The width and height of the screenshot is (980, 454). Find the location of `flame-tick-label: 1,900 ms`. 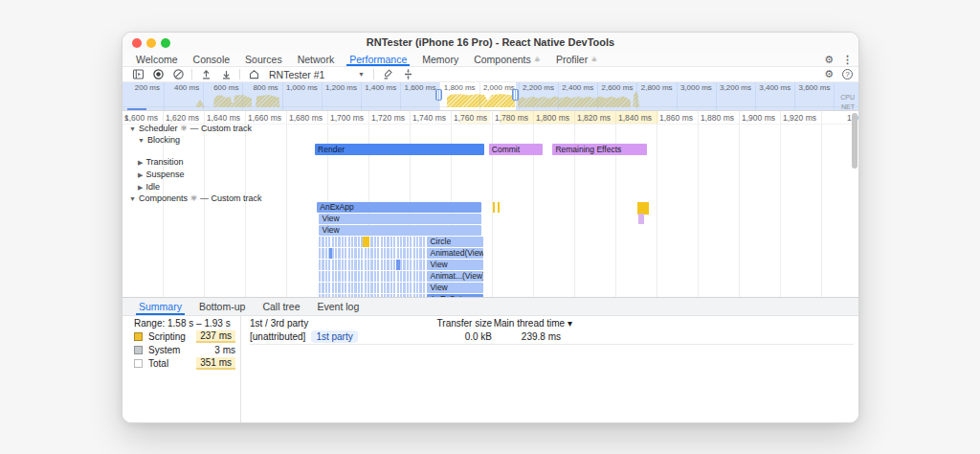

flame-tick-label: 1,900 ms is located at coordinates (758, 118).